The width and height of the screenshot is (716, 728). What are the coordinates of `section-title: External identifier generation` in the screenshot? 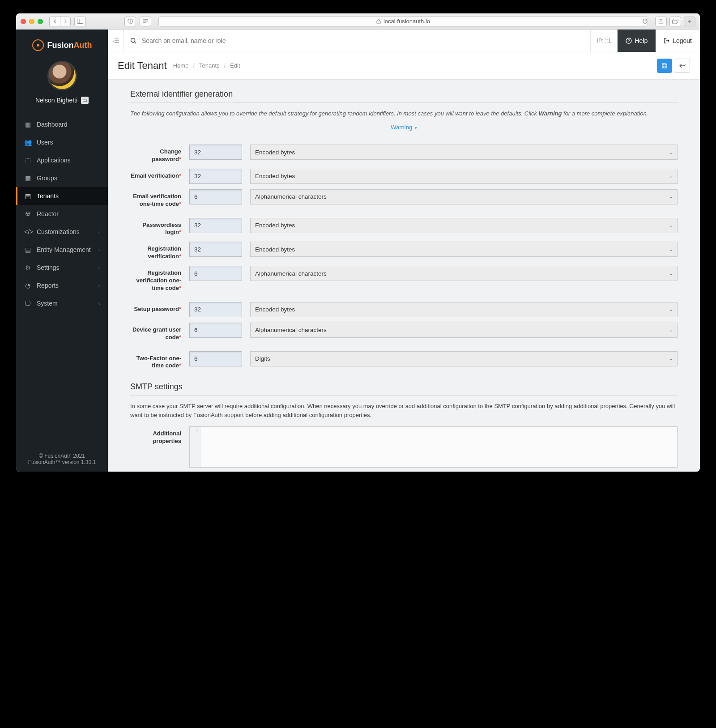 It's located at (404, 96).